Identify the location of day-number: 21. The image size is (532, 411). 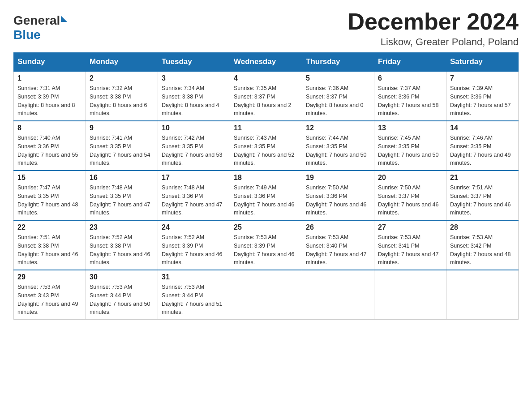
(482, 178).